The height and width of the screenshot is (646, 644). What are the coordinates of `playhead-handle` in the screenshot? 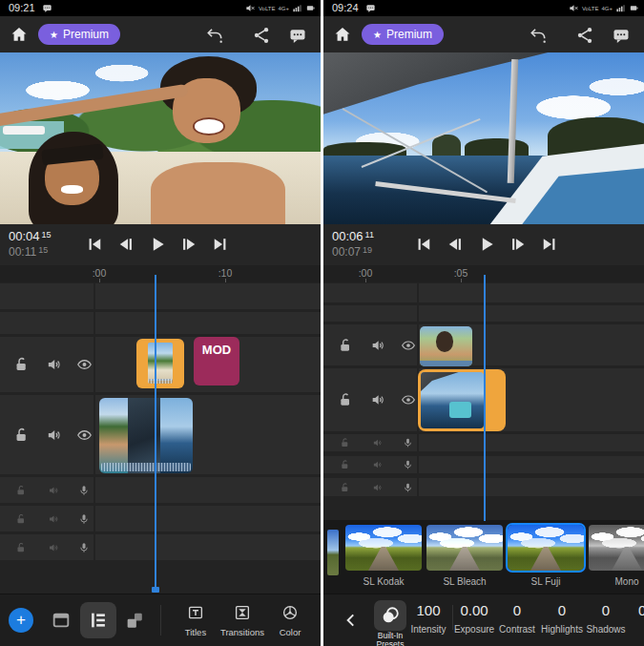 It's located at (156, 590).